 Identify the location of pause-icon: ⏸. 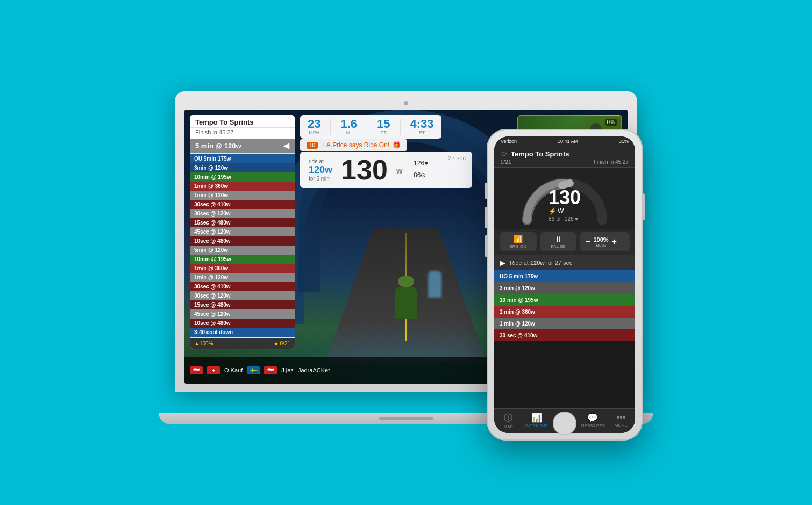
(558, 239).